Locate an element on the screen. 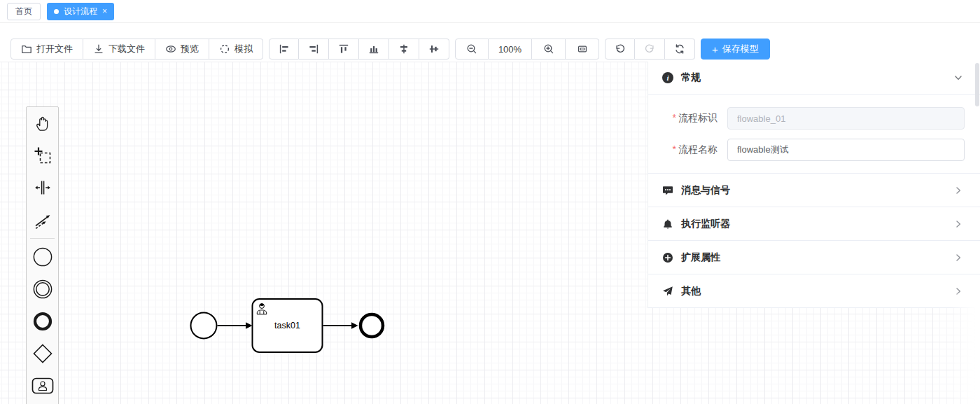  process-name-label: 流程名称 is located at coordinates (698, 149).